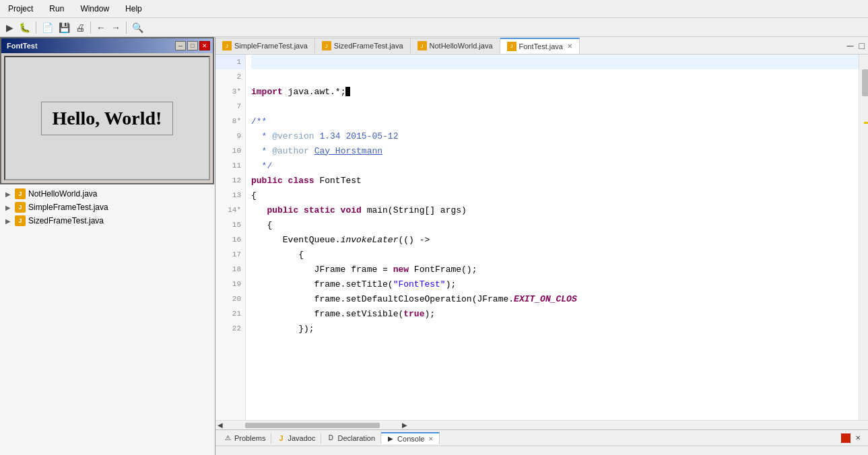  Describe the element at coordinates (555, 299) in the screenshot. I see `code-line-20: frame.setDefaultCloseOperation(JFrame.EX…` at that location.